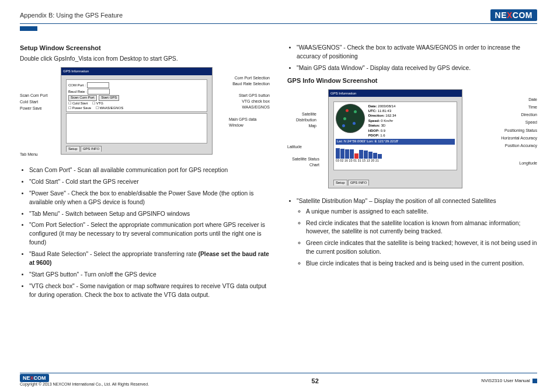 This screenshot has width=557, height=392. What do you see at coordinates (73, 149) in the screenshot?
I see `tab-setup: Setup` at bounding box center [73, 149].